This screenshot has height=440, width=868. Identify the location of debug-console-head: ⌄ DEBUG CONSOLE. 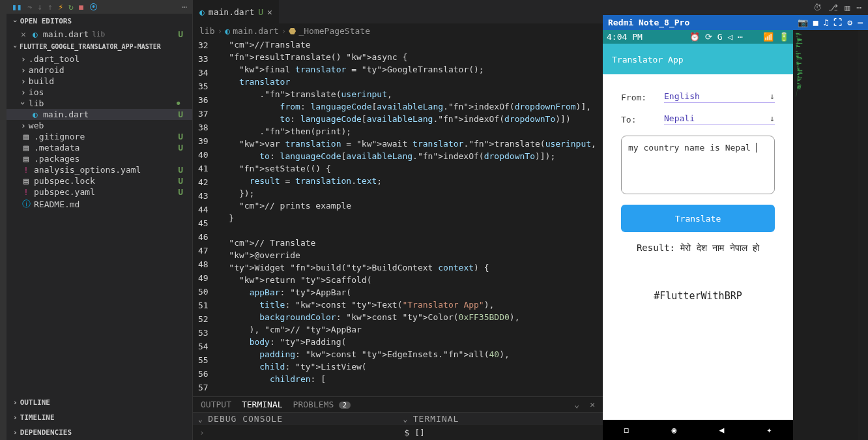
(296, 418).